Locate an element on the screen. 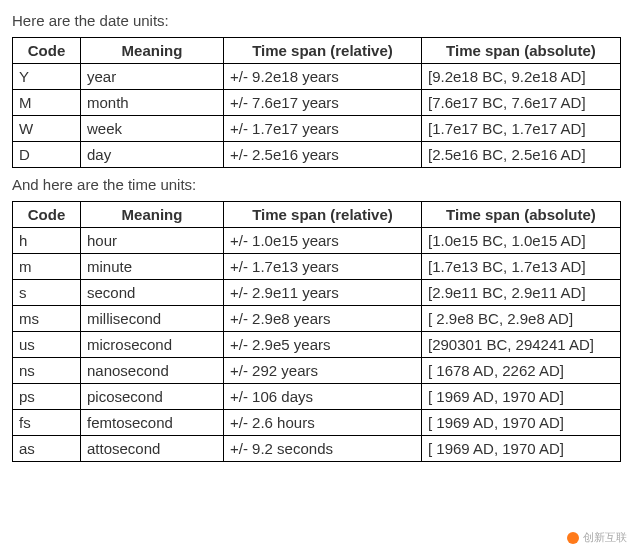 Image resolution: width=633 pixels, height=551 pixels. cell-rel: +/- 1.7e17 years is located at coordinates (323, 129).